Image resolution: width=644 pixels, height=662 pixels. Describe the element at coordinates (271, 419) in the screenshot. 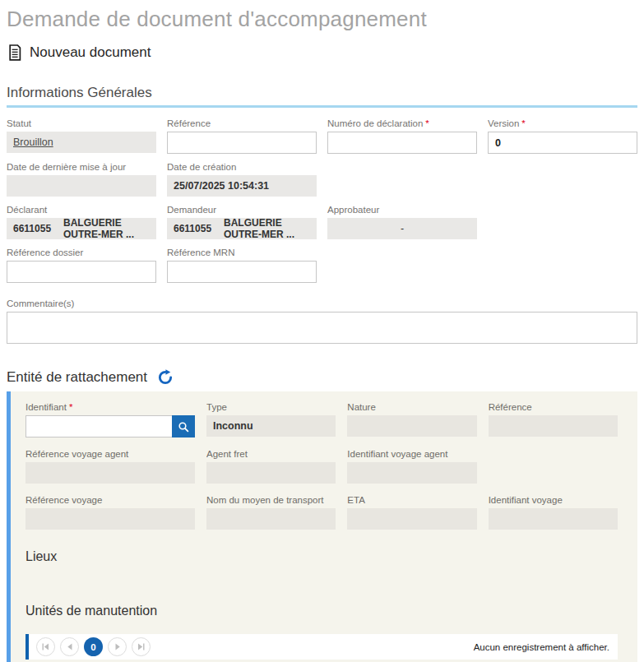

I see `field-type: Type Inconnu` at that location.